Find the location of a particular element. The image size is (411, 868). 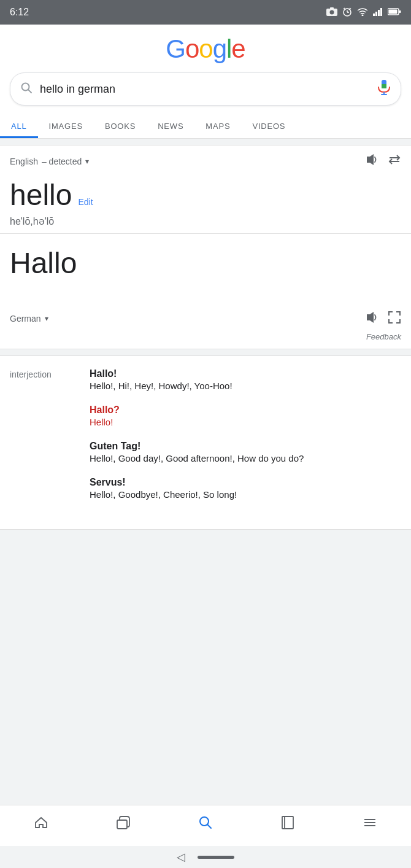

search-nav-icon is located at coordinates (205, 824).